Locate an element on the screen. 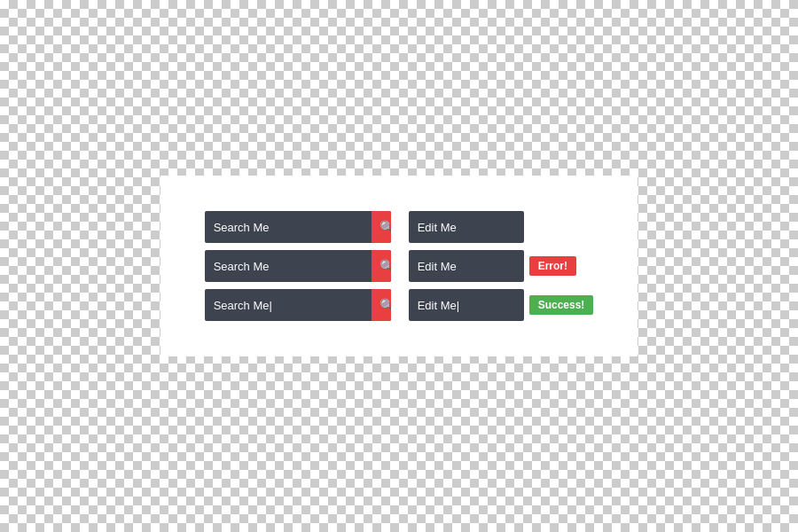  success-badge: Success! is located at coordinates (562, 305).